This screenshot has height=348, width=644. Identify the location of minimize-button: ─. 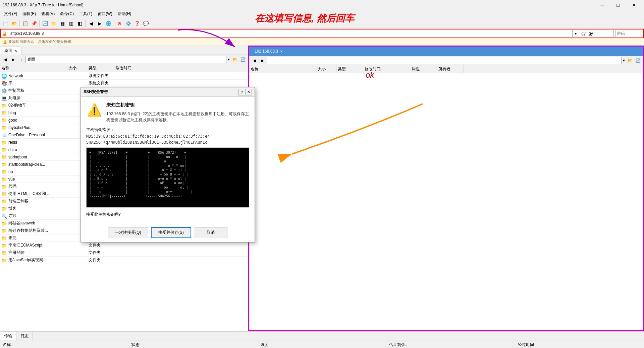
(602, 5).